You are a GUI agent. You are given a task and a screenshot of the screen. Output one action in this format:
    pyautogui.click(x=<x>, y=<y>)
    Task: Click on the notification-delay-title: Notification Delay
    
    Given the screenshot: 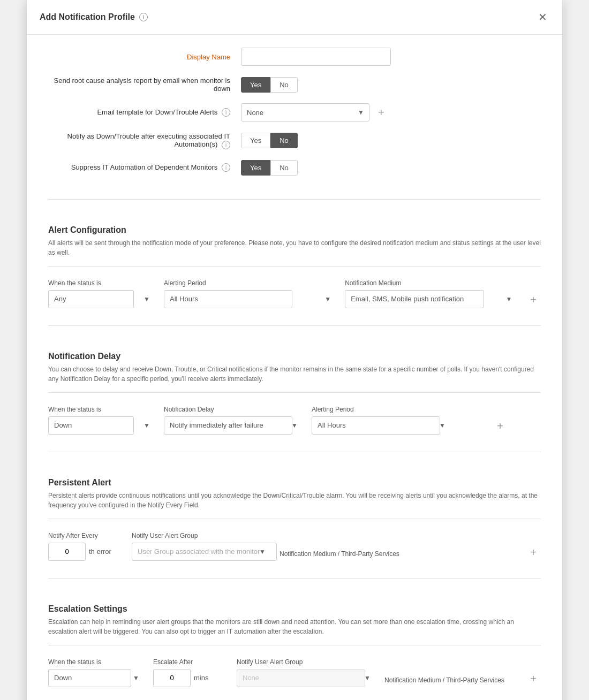 What is the action you would take?
    pyautogui.click(x=294, y=350)
    